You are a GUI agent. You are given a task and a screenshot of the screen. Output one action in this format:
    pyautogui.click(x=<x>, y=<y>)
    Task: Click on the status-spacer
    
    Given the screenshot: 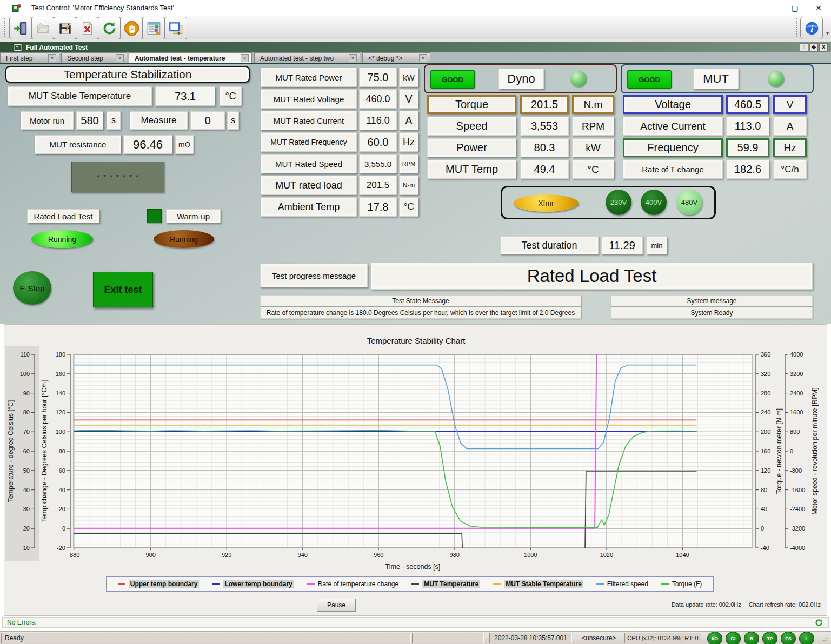 What is the action you would take?
    pyautogui.click(x=448, y=638)
    